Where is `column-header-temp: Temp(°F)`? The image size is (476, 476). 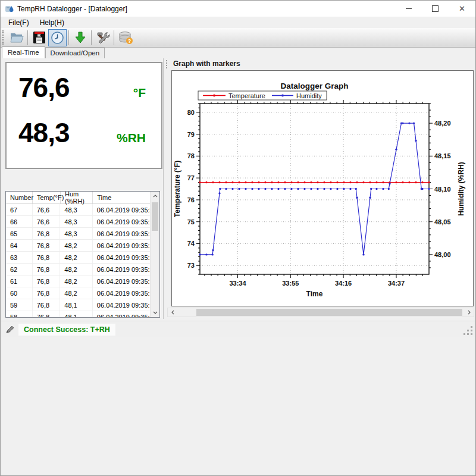 column-header-temp: Temp(°F) is located at coordinates (46, 198).